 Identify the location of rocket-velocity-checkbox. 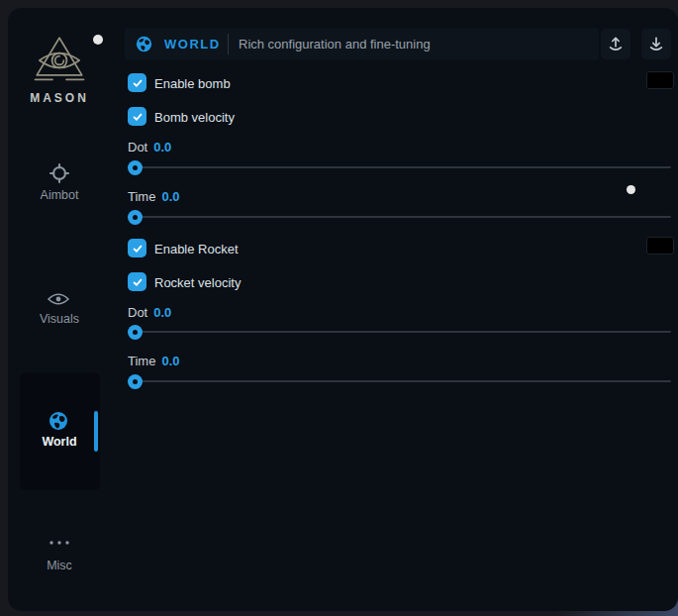
(137, 281).